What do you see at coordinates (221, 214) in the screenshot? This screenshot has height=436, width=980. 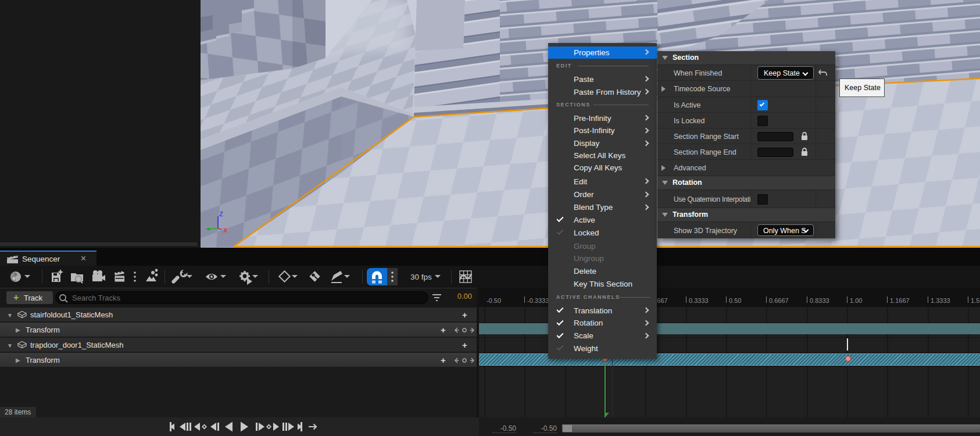 I see `svg-text: Z` at bounding box center [221, 214].